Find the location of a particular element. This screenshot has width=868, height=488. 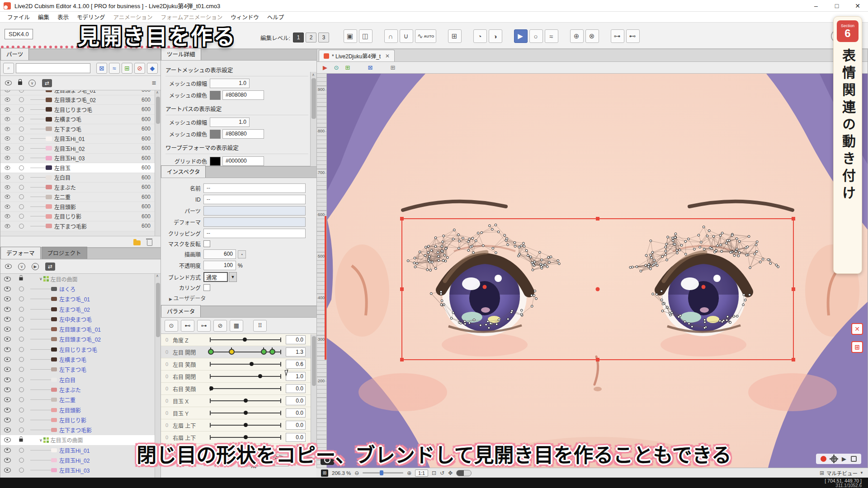

name-field: -- is located at coordinates (255, 188).